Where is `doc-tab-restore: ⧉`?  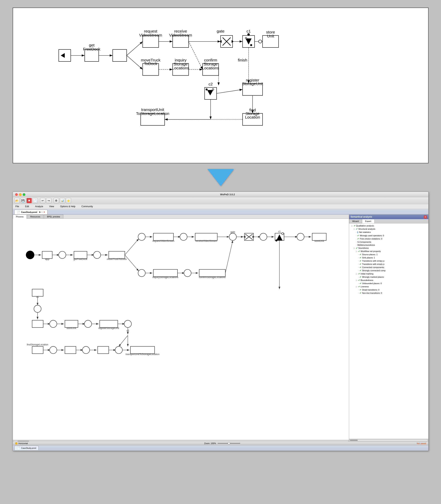 doc-tab-restore: ⧉ is located at coordinates (40, 212).